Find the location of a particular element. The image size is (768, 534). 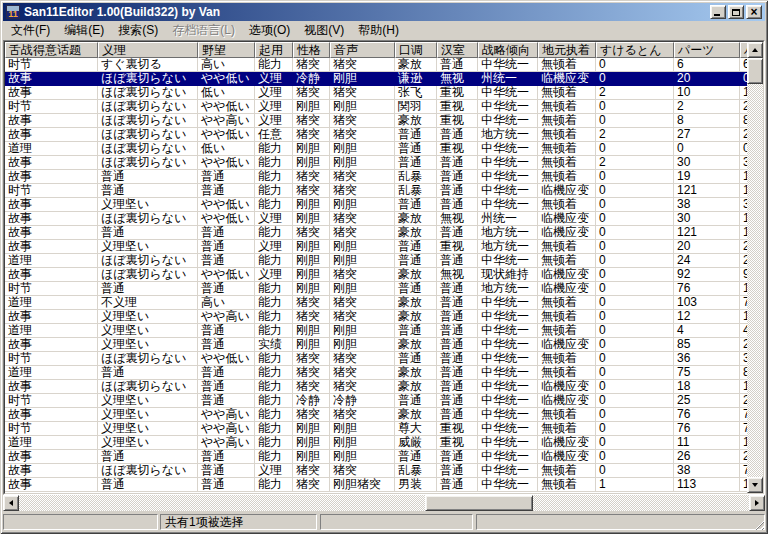

maximize-button is located at coordinates (736, 12).